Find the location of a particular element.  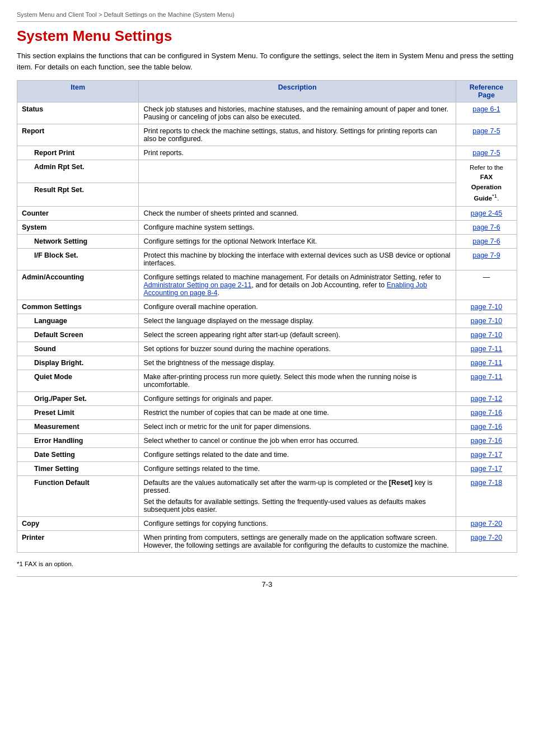

description-cell: Check the number of sheets printed and s… is located at coordinates (297, 213).